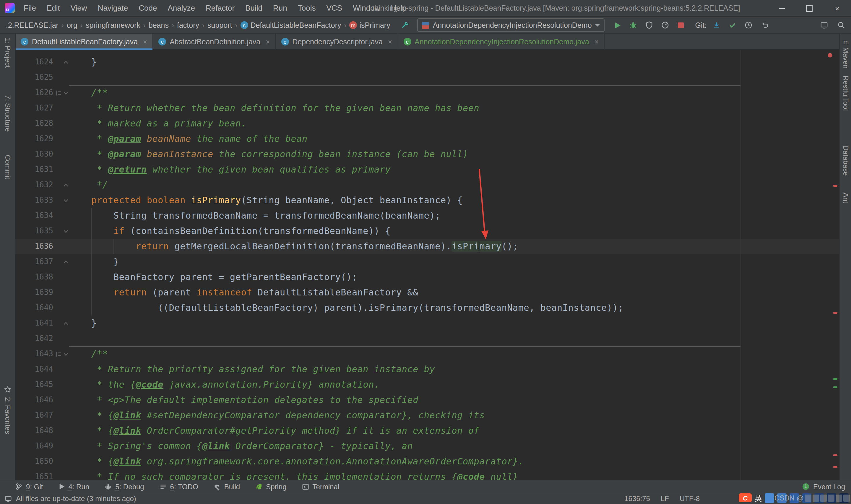 Image resolution: width=851 pixels, height=504 pixels. I want to click on editor-line: 1649 * Spring's common {@link OrderCompa…, so click(427, 446).